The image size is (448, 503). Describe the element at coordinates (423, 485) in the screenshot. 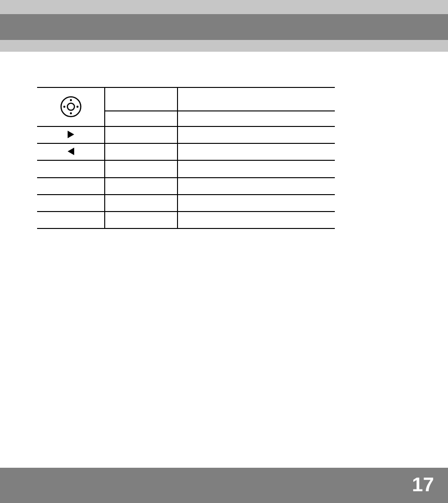

I see `page-number: 17` at that location.